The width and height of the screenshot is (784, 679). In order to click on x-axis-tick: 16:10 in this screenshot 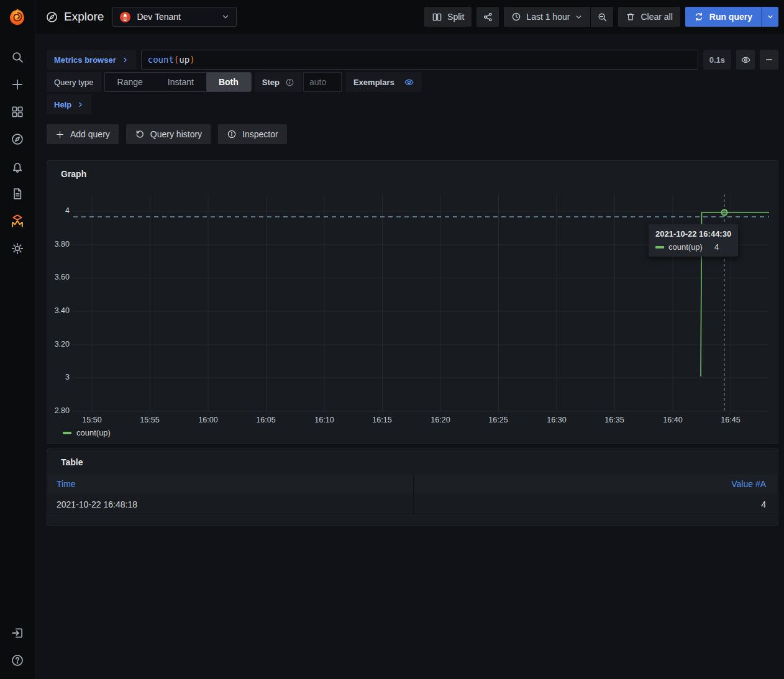, I will do `click(324, 420)`.